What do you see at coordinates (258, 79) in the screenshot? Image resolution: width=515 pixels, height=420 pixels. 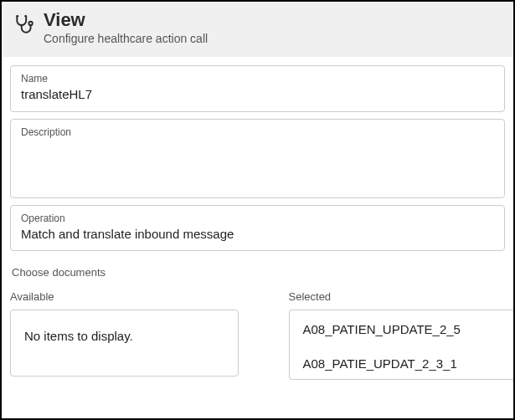 I see `name-label: Name` at bounding box center [258, 79].